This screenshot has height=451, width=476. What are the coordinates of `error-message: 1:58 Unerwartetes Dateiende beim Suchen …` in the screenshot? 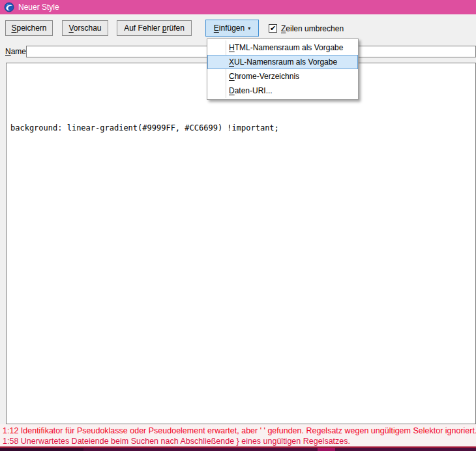 It's located at (239, 441).